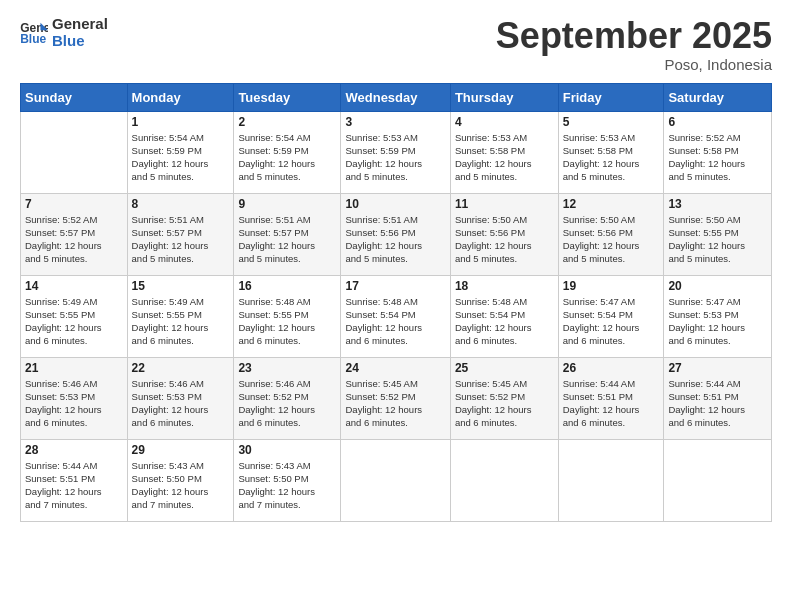 The height and width of the screenshot is (612, 792). Describe the element at coordinates (396, 316) in the screenshot. I see `calendar-week-3: 14Sunrise: 5:49 AMSunset: 5:55 PMDayligh…` at that location.